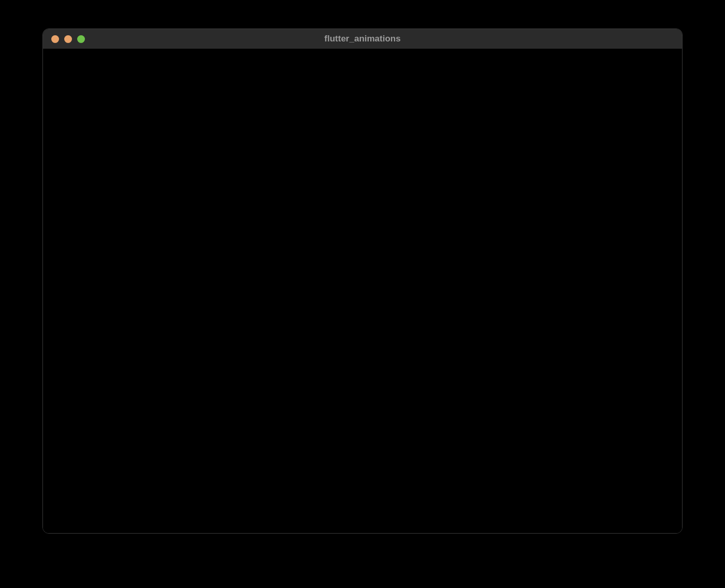  What do you see at coordinates (68, 39) in the screenshot?
I see `minimize-button` at bounding box center [68, 39].